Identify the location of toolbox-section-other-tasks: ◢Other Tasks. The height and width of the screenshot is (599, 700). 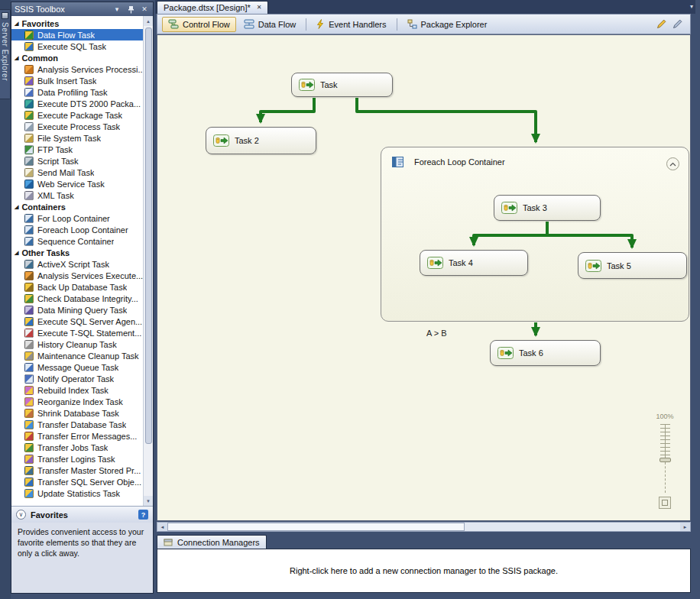
(77, 252).